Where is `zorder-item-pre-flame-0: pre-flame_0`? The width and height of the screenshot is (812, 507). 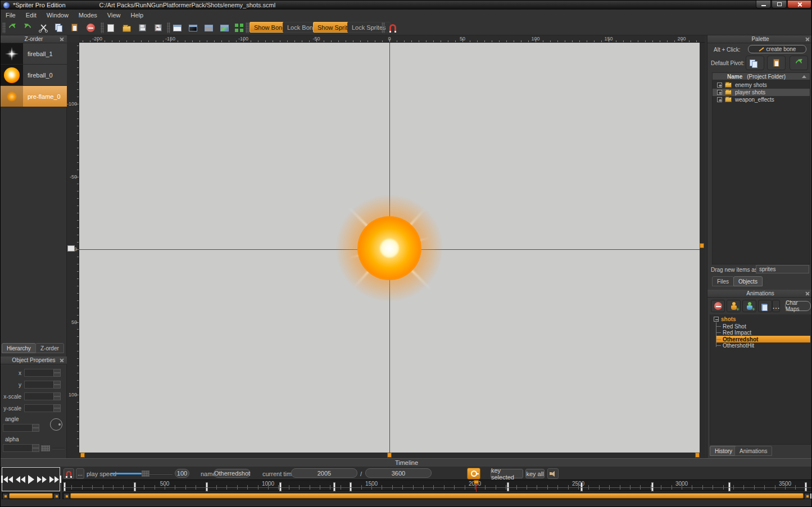 zorder-item-pre-flame-0: pre-flame_0 is located at coordinates (34, 97).